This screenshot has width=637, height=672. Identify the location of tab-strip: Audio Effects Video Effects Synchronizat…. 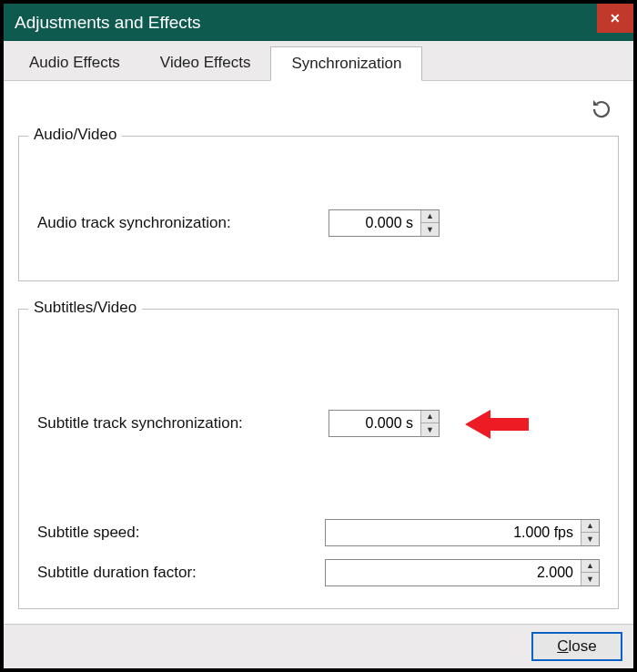
(318, 60).